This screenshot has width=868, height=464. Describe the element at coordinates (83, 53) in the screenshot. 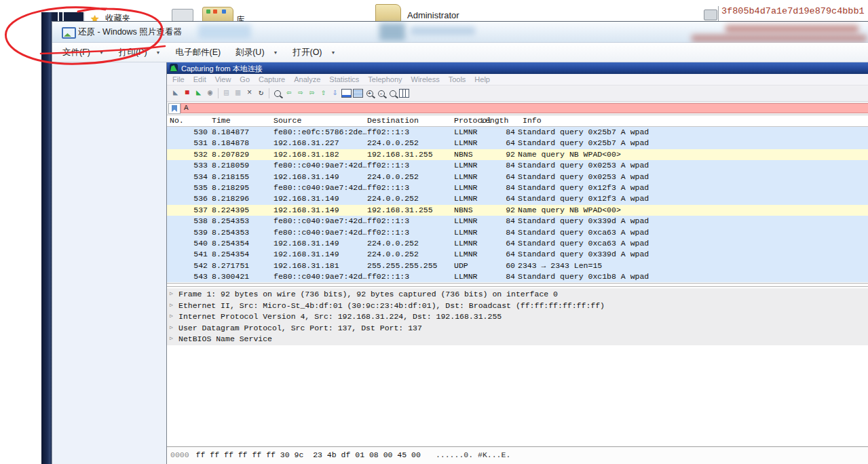

I see `pv-menu-item-1: 文件(F)▼` at that location.